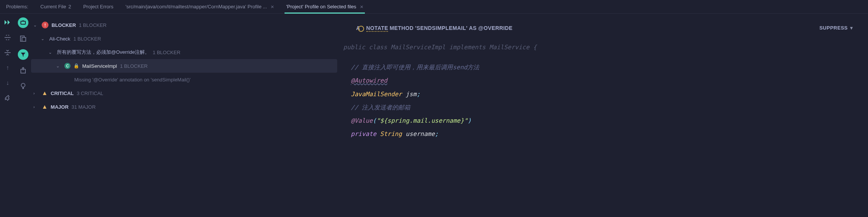  Describe the element at coordinates (8, 37) in the screenshot. I see `expand-all-icon` at that location.